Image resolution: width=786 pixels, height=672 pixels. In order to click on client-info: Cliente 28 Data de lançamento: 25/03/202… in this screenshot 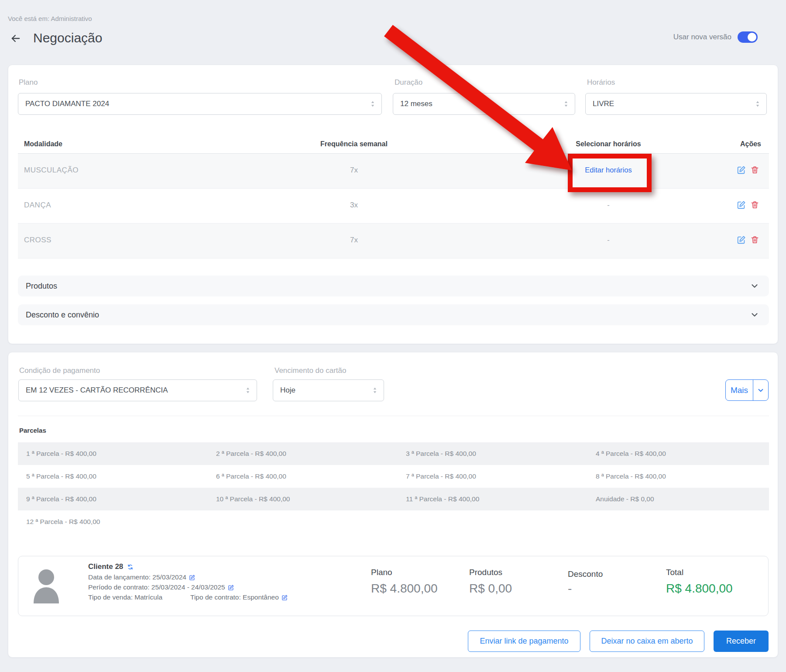, I will do `click(188, 582)`.